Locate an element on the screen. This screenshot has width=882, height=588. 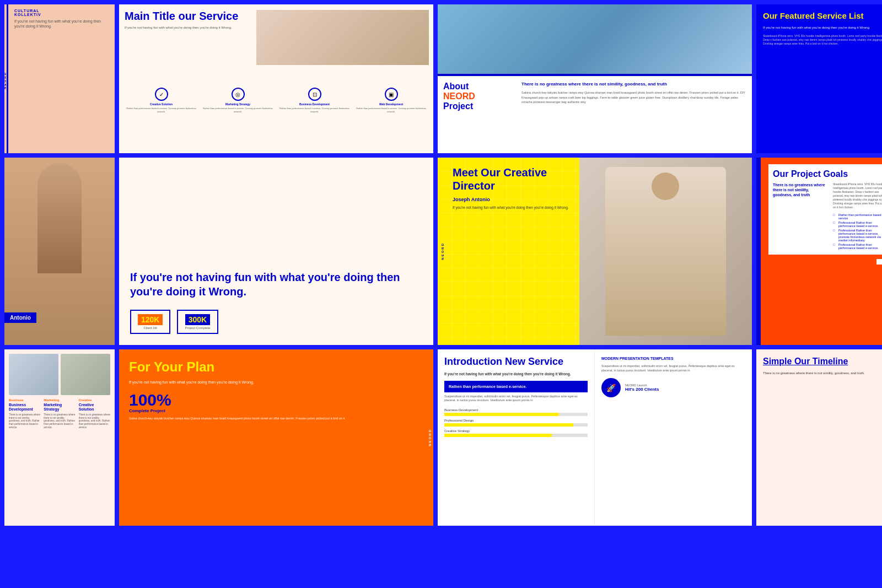
biz-title-1: Business Development is located at coordinates (24, 408).